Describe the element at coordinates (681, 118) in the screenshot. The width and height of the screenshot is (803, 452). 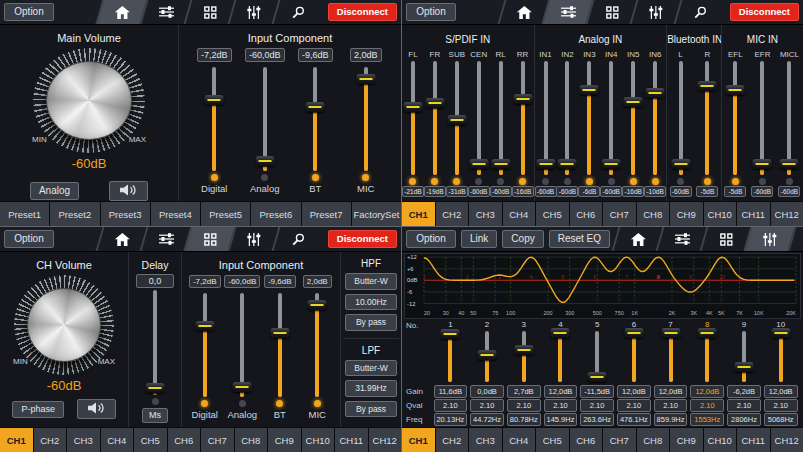
I see `l-level-slider` at that location.